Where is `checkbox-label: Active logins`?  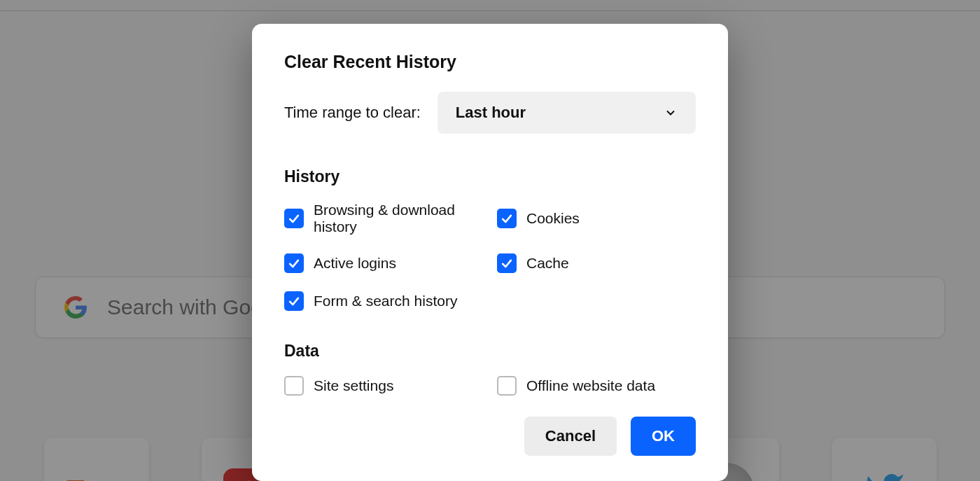
checkbox-label: Active logins is located at coordinates (355, 263).